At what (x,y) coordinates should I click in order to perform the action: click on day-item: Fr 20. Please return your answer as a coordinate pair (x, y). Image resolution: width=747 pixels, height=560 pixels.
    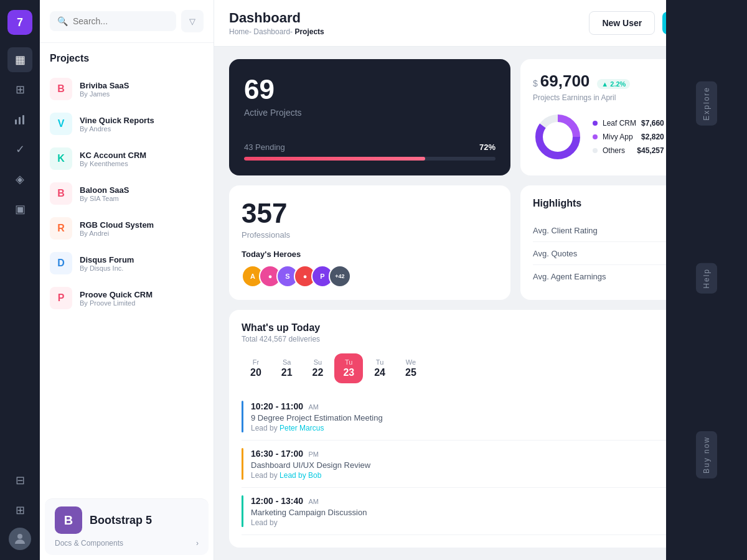
    Looking at the image, I should click on (256, 368).